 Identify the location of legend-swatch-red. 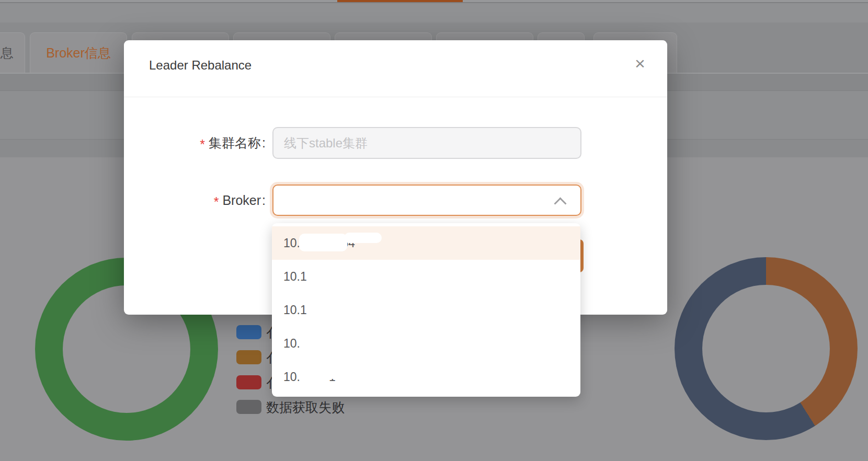
(249, 383).